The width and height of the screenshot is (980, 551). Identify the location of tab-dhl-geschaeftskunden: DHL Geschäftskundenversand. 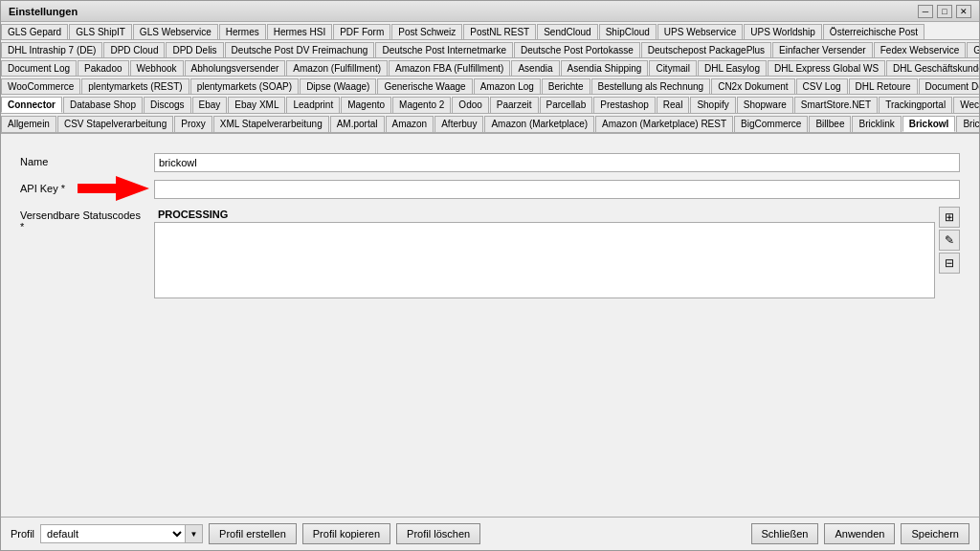
(932, 68).